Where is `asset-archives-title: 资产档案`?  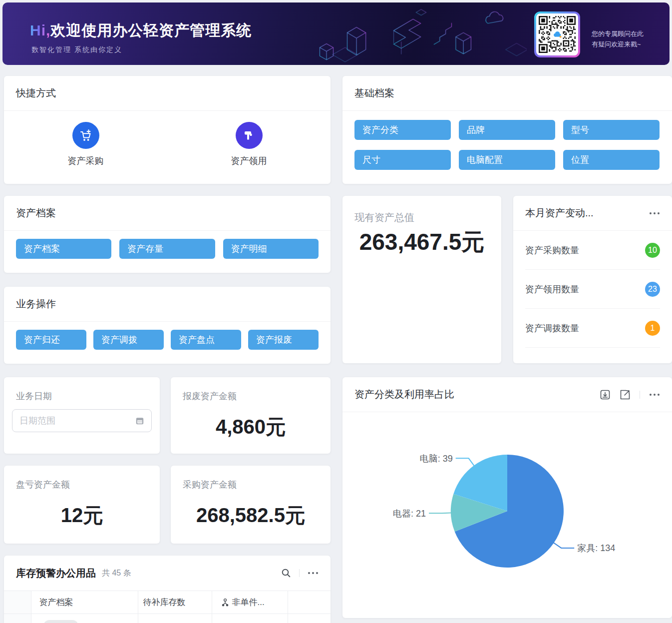
asset-archives-title: 资产档案 is located at coordinates (36, 213).